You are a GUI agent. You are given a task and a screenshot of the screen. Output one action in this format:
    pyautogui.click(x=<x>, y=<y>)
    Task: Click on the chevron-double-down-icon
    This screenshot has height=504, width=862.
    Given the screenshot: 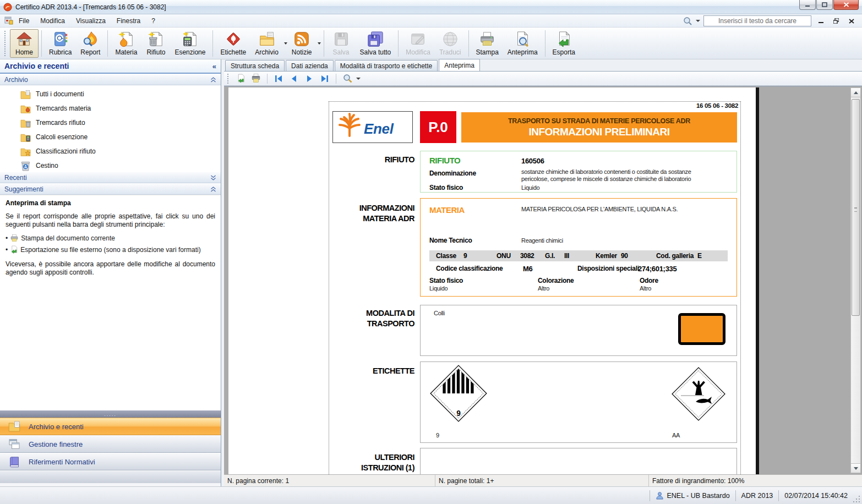 What is the action you would take?
    pyautogui.click(x=214, y=178)
    